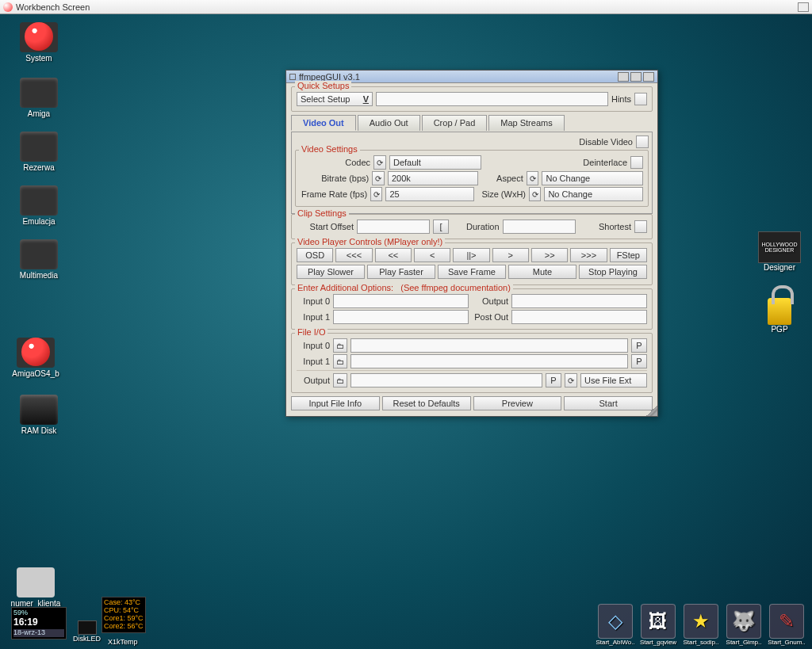 This screenshot has width=812, height=649. I want to click on dock-abiword: ◇Start_AbiWo.., so click(615, 624).